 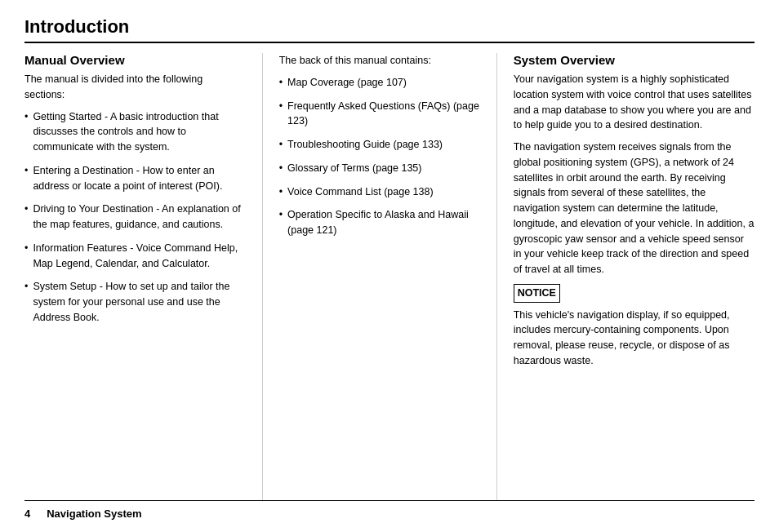 What do you see at coordinates (380, 114) in the screenshot?
I see `list-item: Frequently Asked Questions (FAQs) (page …` at bounding box center [380, 114].